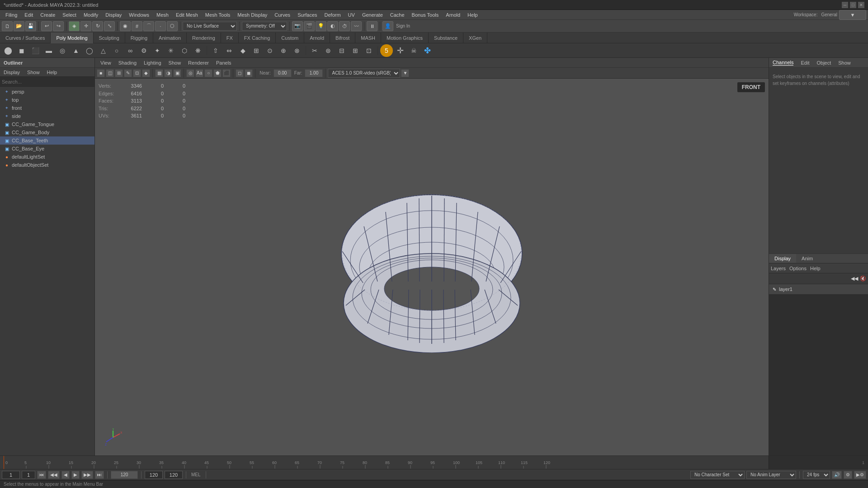  What do you see at coordinates (824, 63) in the screenshot?
I see `object-tab: Object` at bounding box center [824, 63].